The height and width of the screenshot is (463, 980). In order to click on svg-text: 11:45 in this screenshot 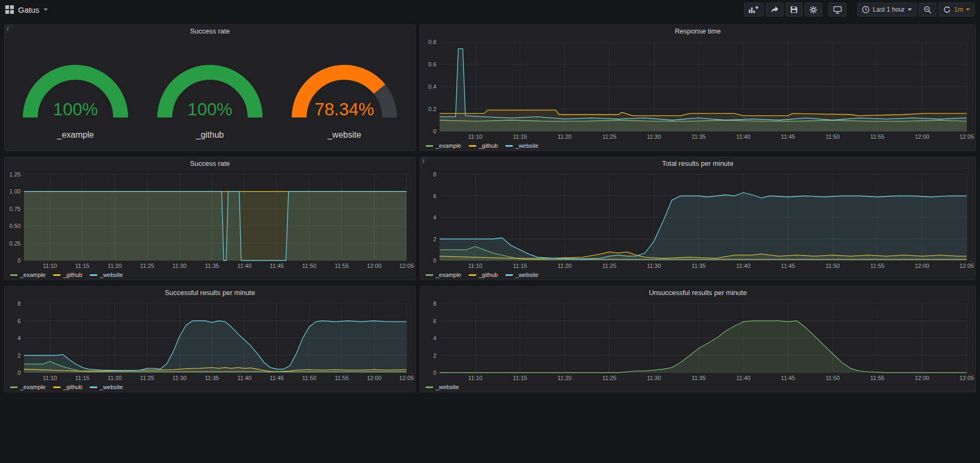, I will do `click(277, 378)`.